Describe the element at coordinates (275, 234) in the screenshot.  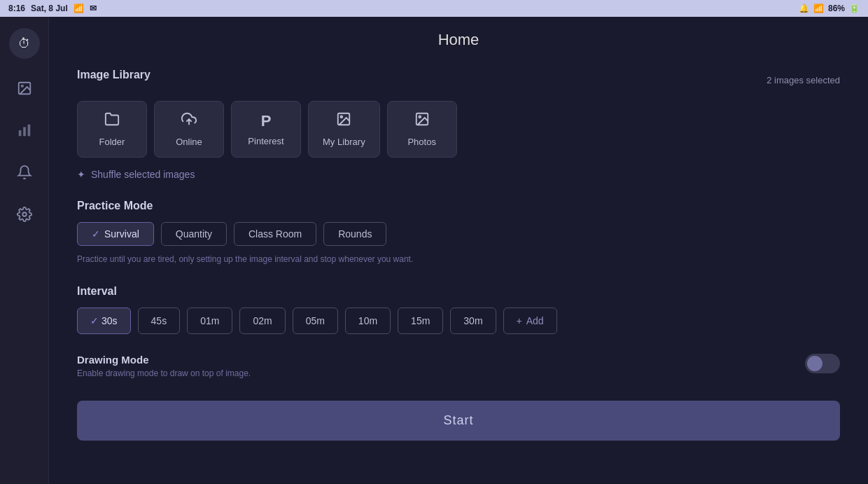
I see `mode-classroom: Class Room` at that location.